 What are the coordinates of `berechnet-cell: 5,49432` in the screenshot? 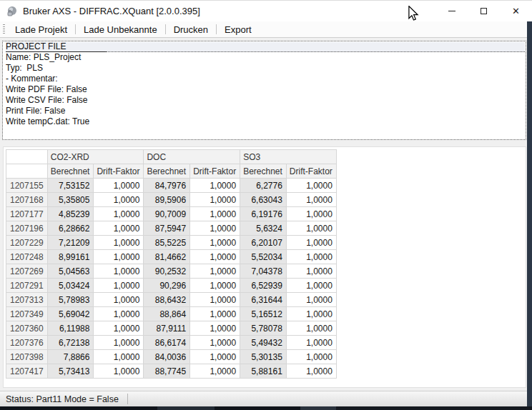 It's located at (263, 343).